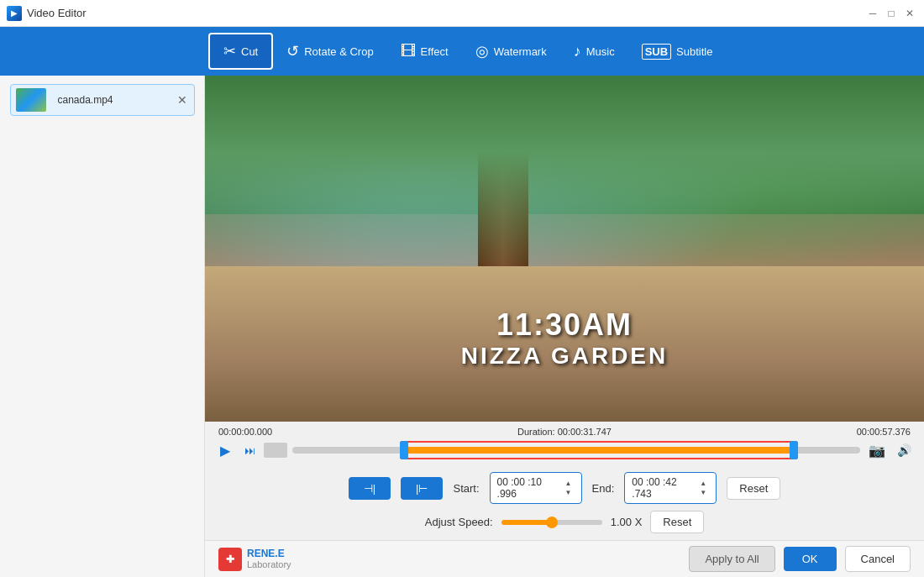  Describe the element at coordinates (230, 559) in the screenshot. I see `logo-icon: ✚` at that location.